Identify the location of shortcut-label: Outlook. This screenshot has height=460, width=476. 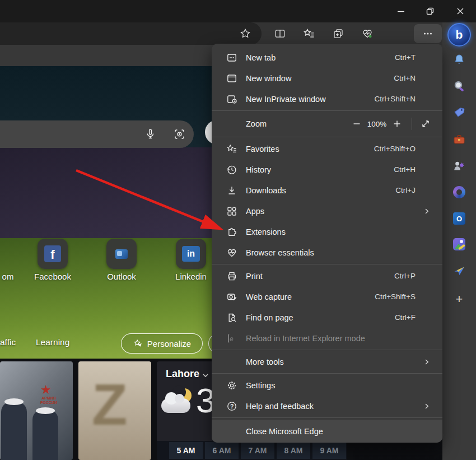
(122, 277).